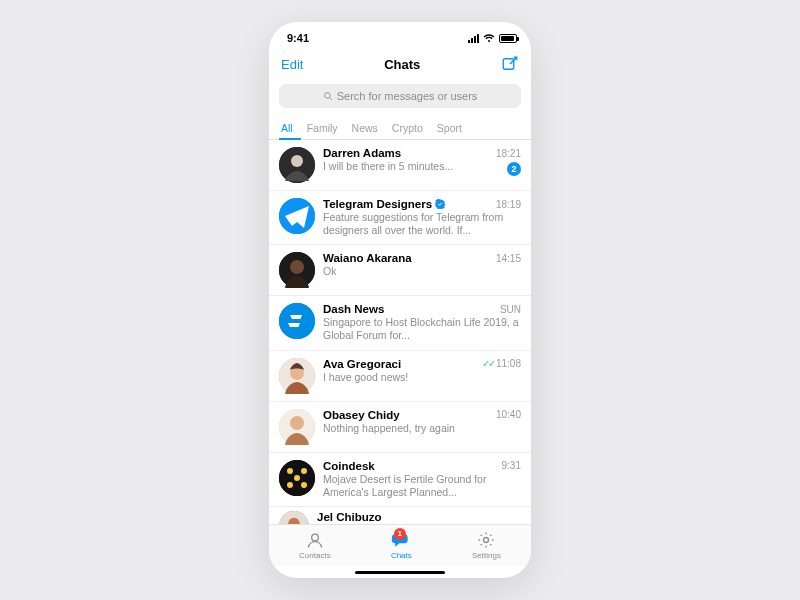  I want to click on battery-icon, so click(508, 38).